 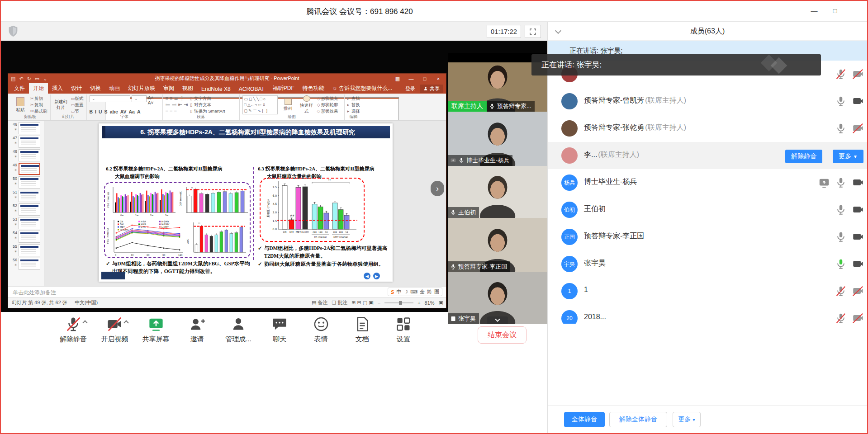 I want to click on video-tile: 王伯初, so click(x=498, y=192).